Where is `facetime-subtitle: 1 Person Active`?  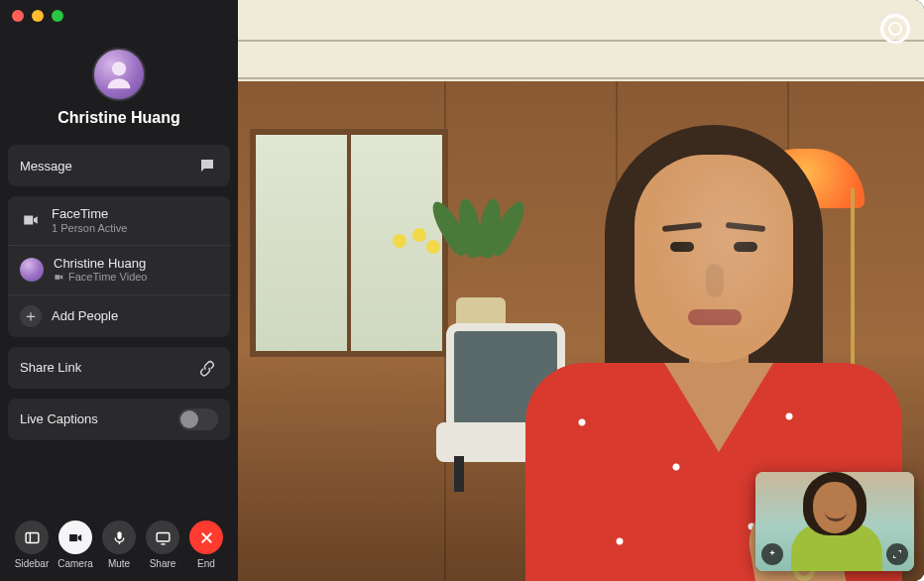 facetime-subtitle: 1 Person Active is located at coordinates (89, 228).